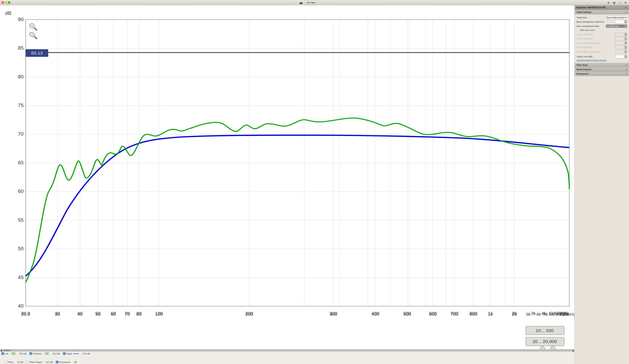 Image resolution: width=629 pixels, height=364 pixels. What do you see at coordinates (13, 354) in the screenshot?
I see `left-smooth-box: 1/6` at bounding box center [13, 354].